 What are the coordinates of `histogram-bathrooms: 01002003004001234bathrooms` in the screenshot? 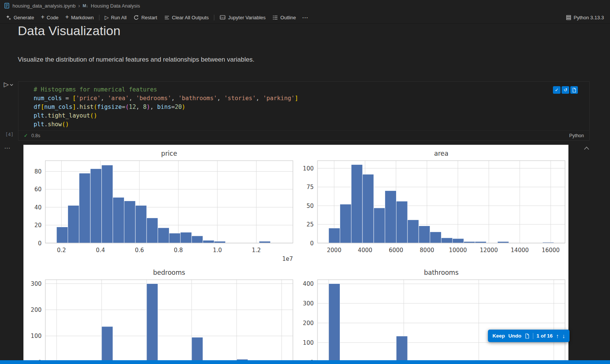 It's located at (434, 314).